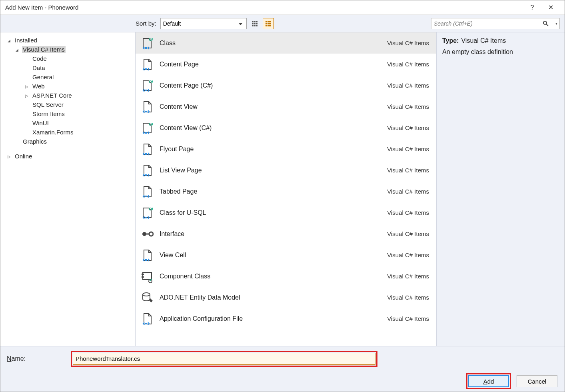 The width and height of the screenshot is (565, 392). What do you see at coordinates (68, 142) in the screenshot?
I see `tree-graphics: Graphics` at bounding box center [68, 142].